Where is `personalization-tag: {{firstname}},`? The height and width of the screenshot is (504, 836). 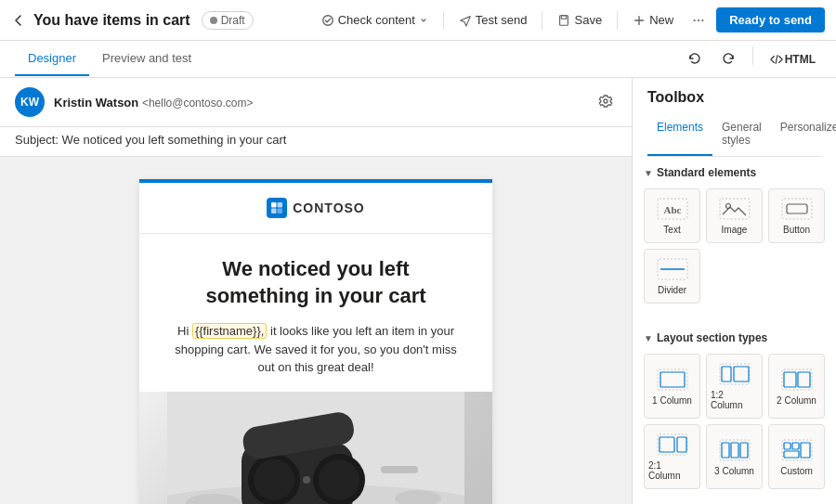
personalization-tag: {{firstname}}, is located at coordinates (229, 330).